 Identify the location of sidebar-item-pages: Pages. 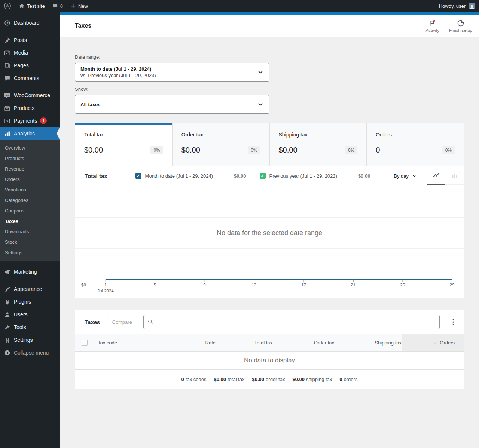
(30, 65).